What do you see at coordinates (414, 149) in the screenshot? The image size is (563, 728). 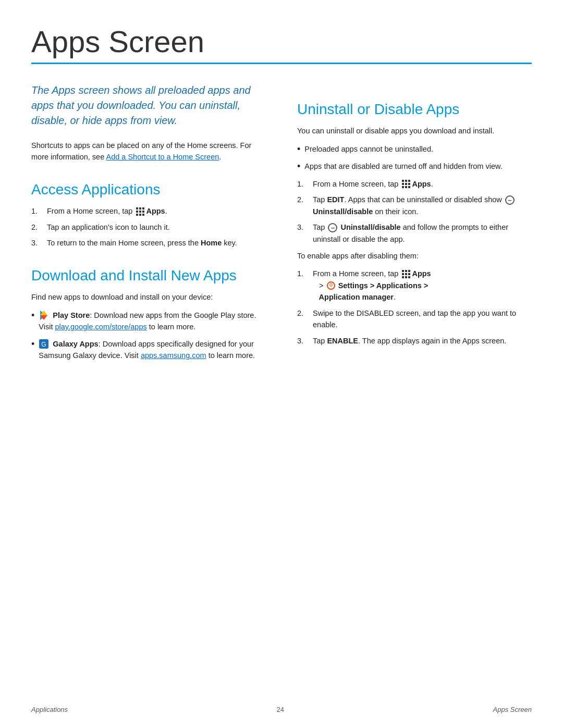 I see `uninstall-bullet-1: • Preloaded apps cannot be uninstalled.` at bounding box center [414, 149].